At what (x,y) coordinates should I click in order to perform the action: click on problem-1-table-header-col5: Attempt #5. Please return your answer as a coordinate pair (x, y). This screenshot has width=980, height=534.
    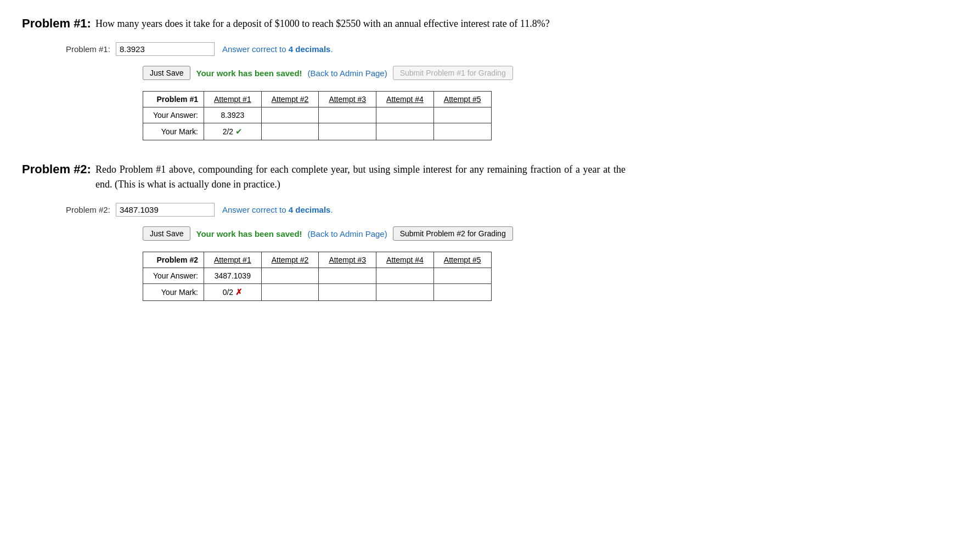
    Looking at the image, I should click on (462, 100).